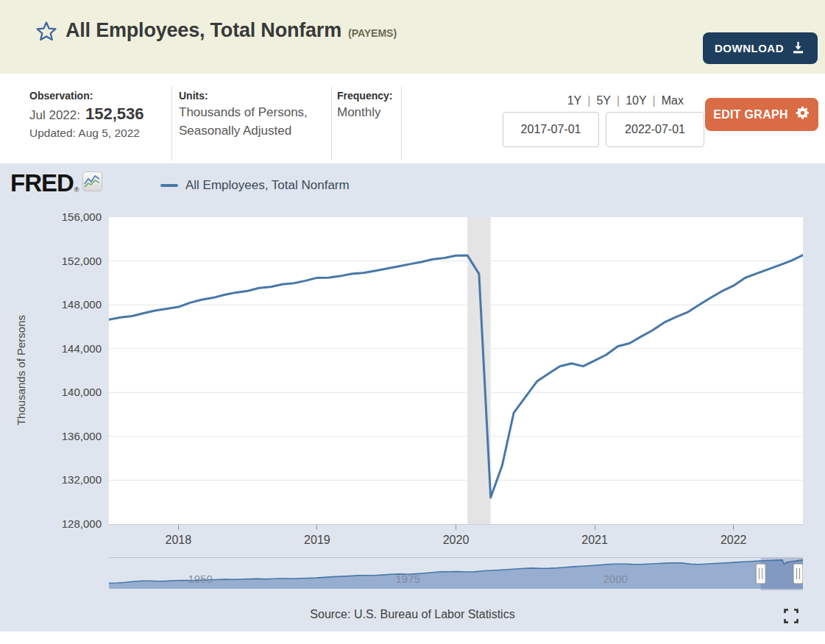 The image size is (825, 644). Describe the element at coordinates (62, 392) in the screenshot. I see `y-tick-label: 140,000` at that location.